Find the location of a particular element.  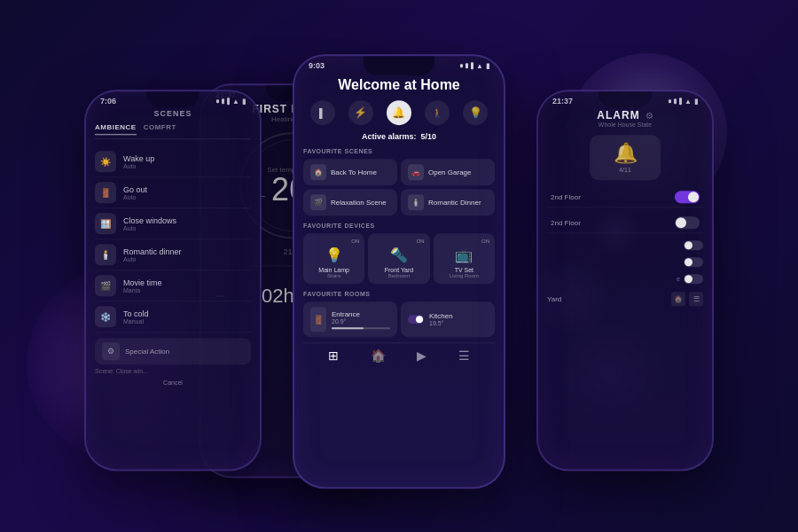

notch-center is located at coordinates (399, 66).